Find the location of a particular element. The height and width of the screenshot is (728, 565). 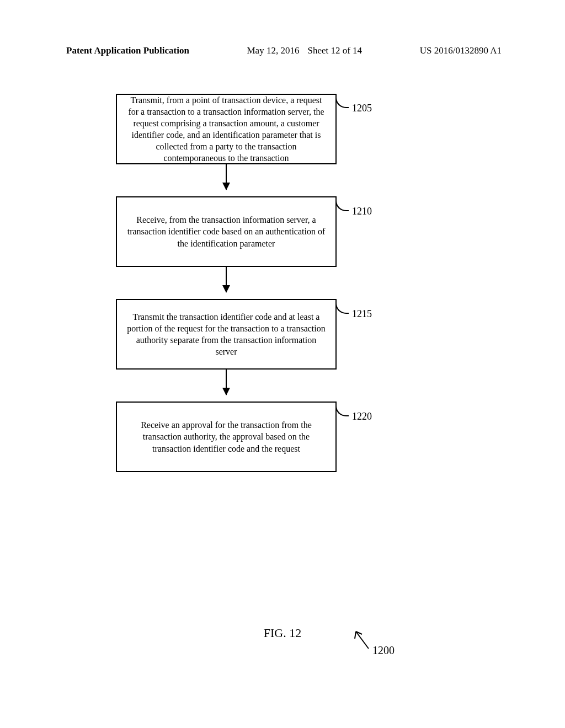

sheet-number: Sheet 12 of 14 is located at coordinates (334, 51).